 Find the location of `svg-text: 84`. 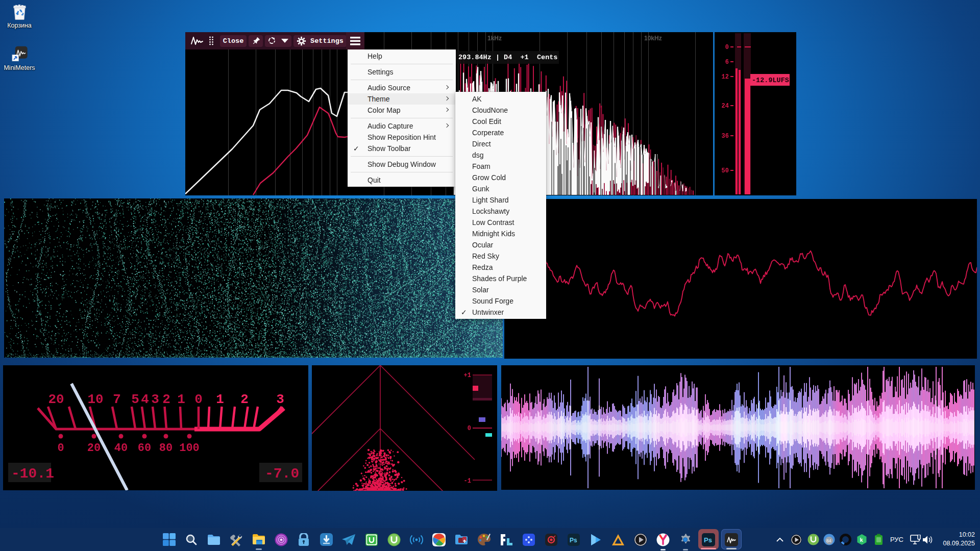

svg-text: 84 is located at coordinates (829, 541).